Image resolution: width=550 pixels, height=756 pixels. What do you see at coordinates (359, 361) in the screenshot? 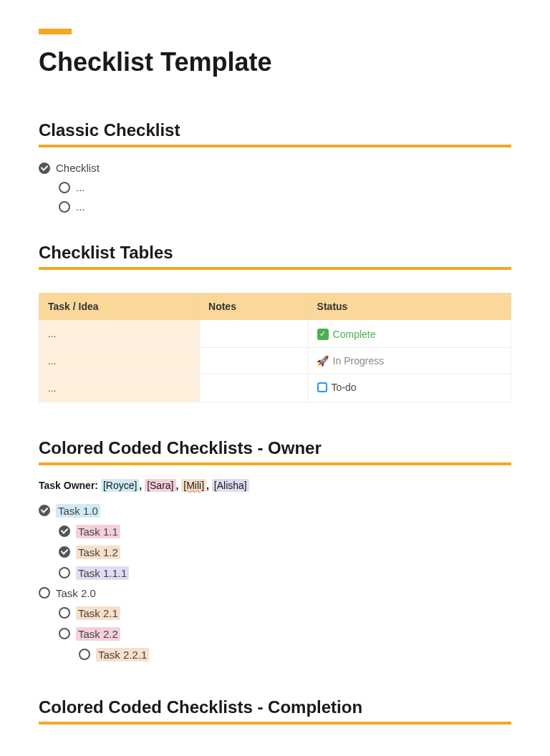
I see `status-text: In Progress` at bounding box center [359, 361].